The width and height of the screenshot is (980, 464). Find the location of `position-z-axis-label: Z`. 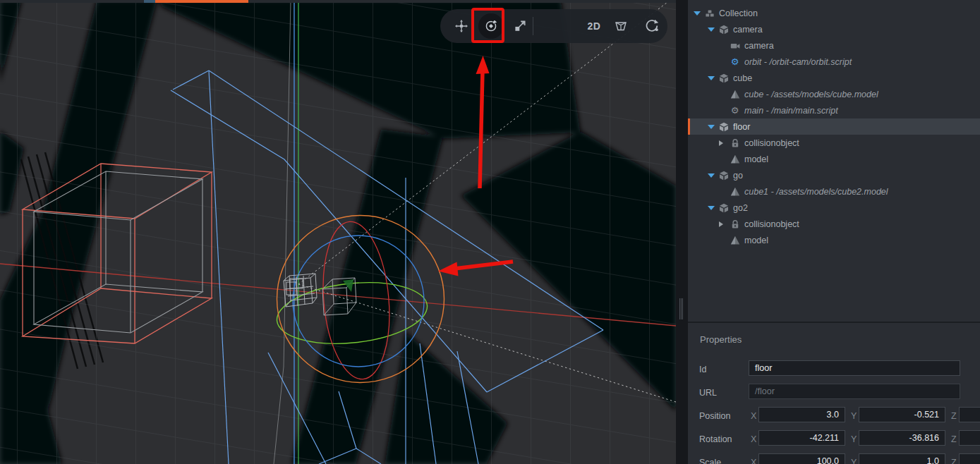

position-z-axis-label: Z is located at coordinates (954, 416).